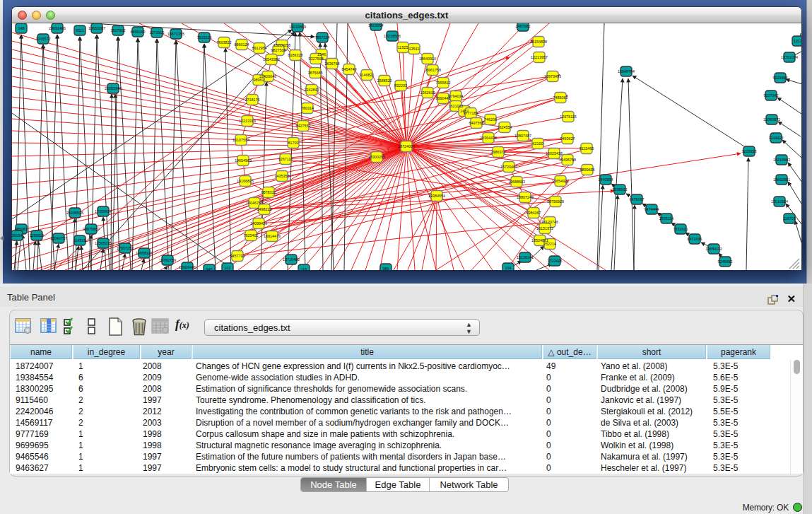  What do you see at coordinates (315, 73) in the screenshot?
I see `svg-text: 3875685` at bounding box center [315, 73].